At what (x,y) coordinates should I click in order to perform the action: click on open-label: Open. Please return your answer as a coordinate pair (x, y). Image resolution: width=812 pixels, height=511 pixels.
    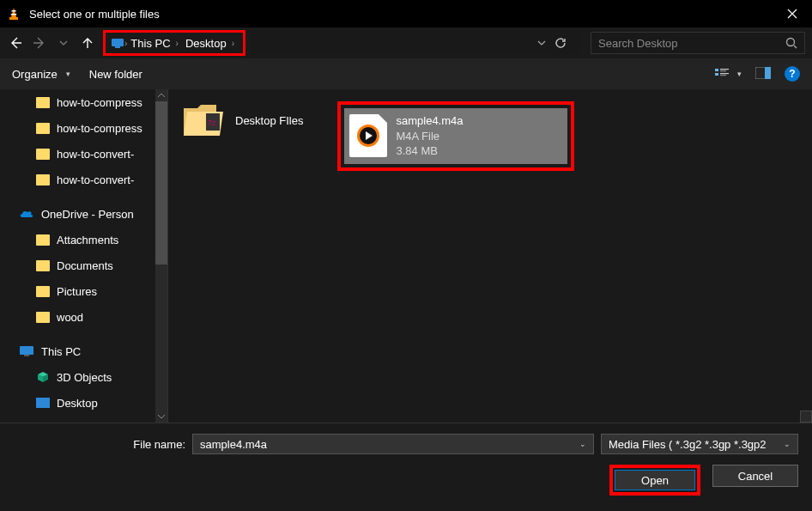
    Looking at the image, I should click on (655, 481).